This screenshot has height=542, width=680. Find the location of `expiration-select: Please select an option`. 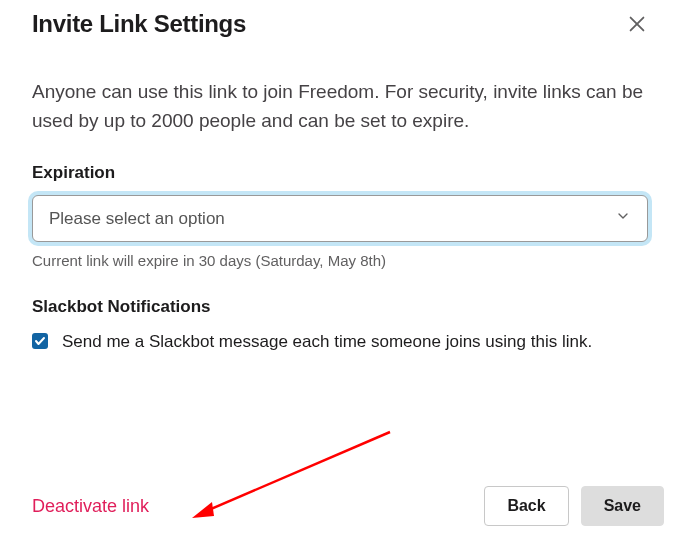

expiration-select: Please select an option is located at coordinates (340, 218).